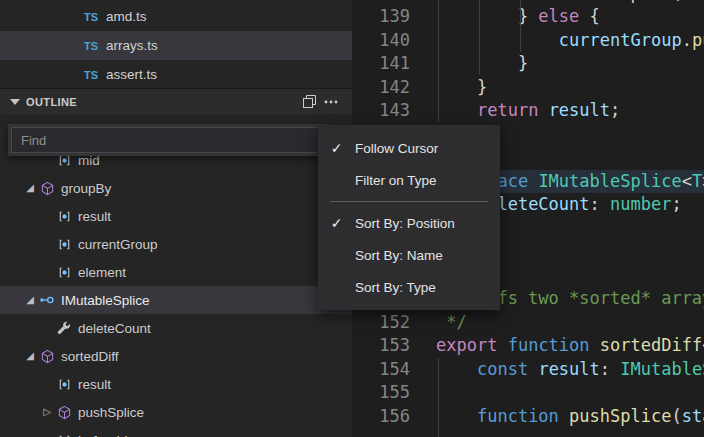  I want to click on menu-item-label: Sort By: Name, so click(399, 256).